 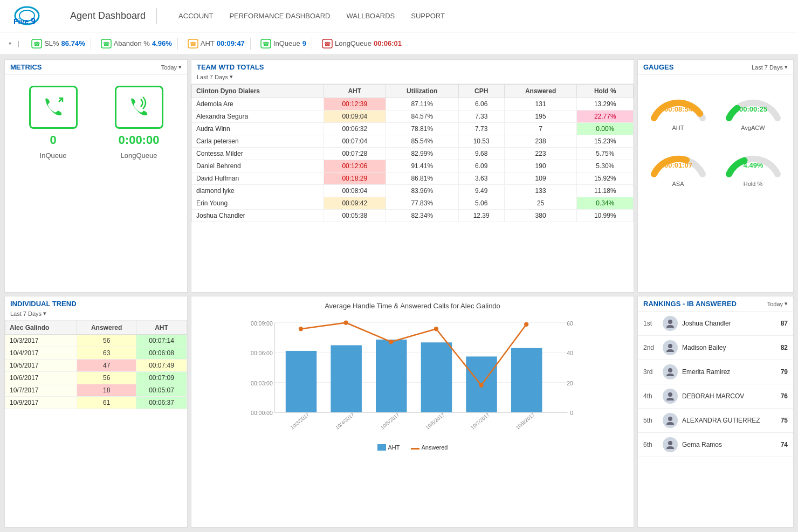 What do you see at coordinates (778, 304) in the screenshot?
I see `rankings-filter: Today ▾` at bounding box center [778, 304].